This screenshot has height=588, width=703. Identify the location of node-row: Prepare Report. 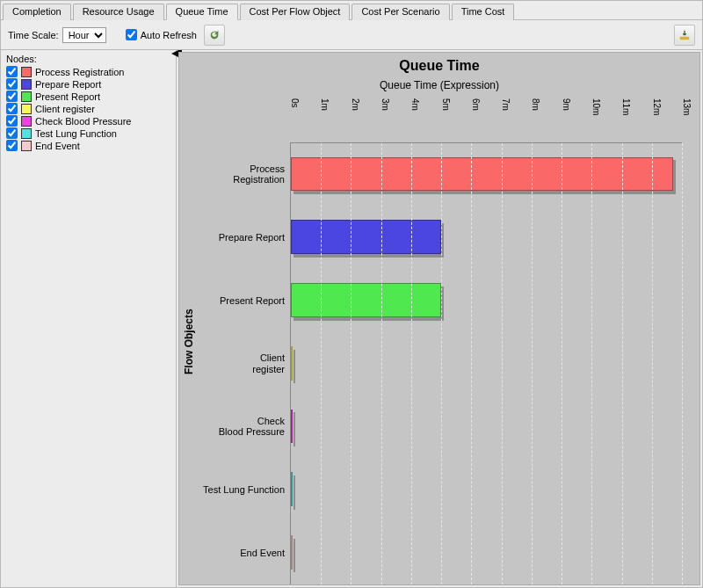
(88, 84).